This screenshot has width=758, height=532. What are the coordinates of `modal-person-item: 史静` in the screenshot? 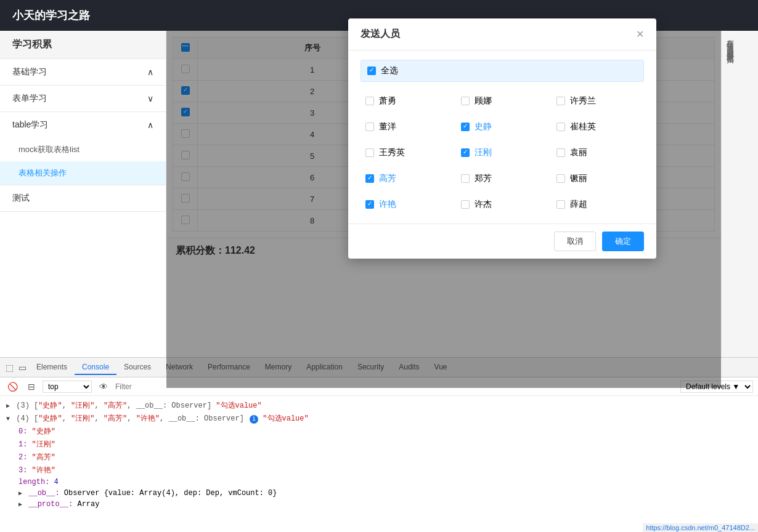 It's located at (502, 127).